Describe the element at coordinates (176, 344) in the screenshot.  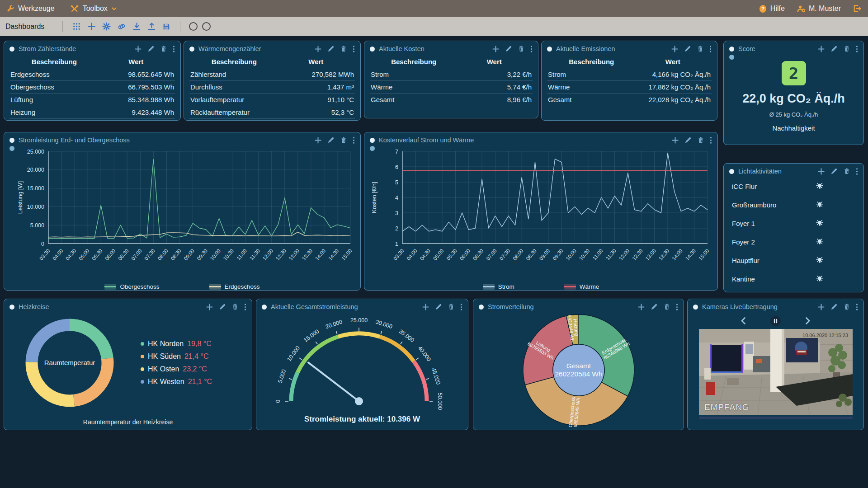
I see `heizkreis-legend-item: HK Norden19,8 °C` at that location.